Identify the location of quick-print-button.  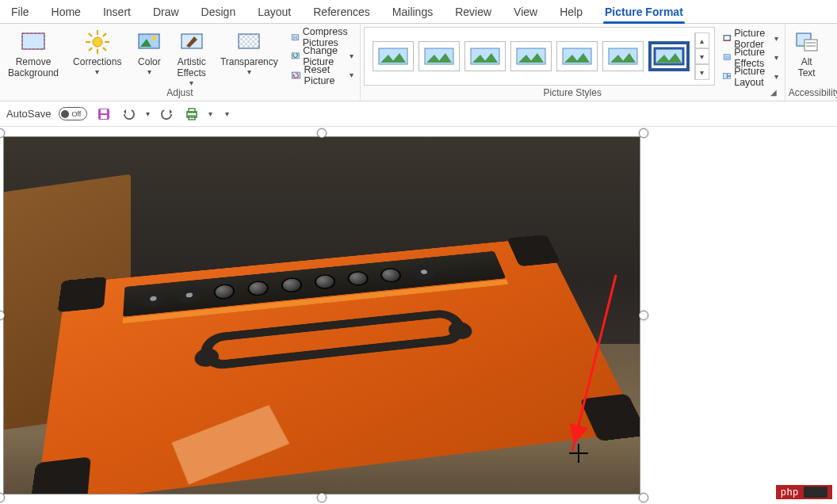
(192, 114).